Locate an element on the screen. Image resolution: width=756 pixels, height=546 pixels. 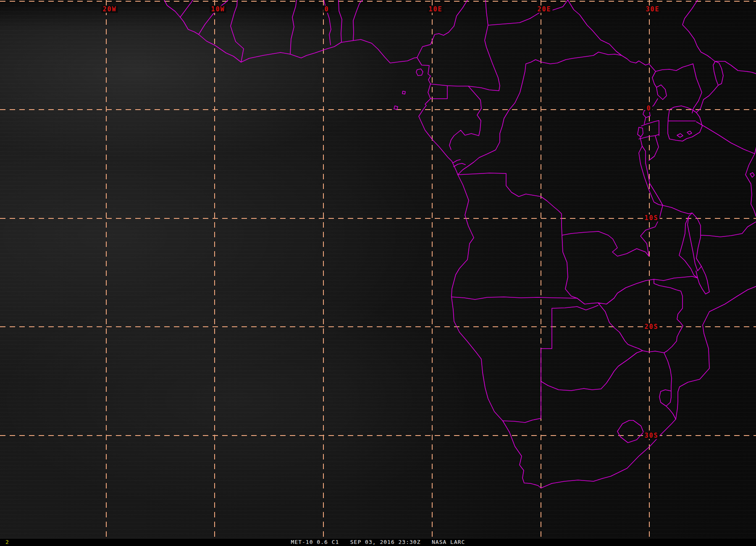
lon-label-10e: 10E is located at coordinates (435, 9).